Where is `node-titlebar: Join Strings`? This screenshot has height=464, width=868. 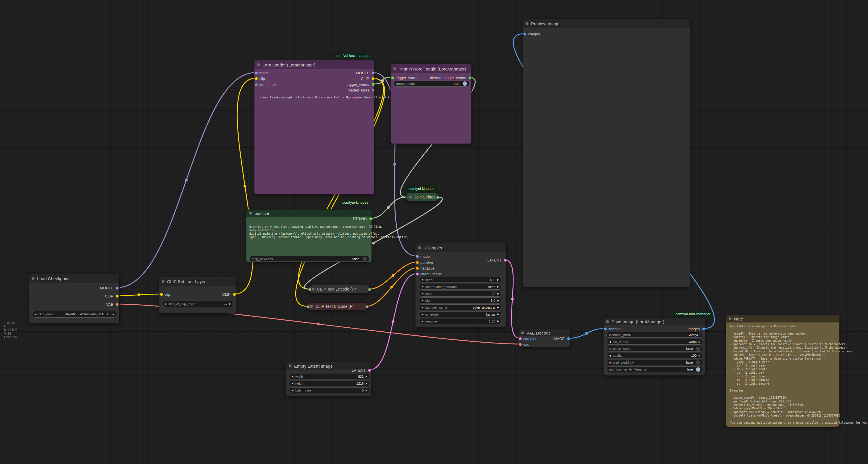 node-titlebar: Join Strings is located at coordinates (422, 197).